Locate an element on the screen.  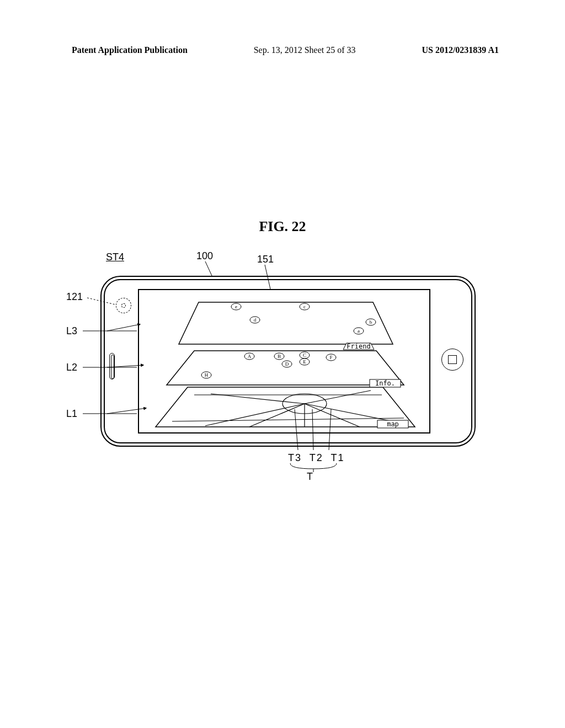
ref-T3: T3 is located at coordinates (295, 458).